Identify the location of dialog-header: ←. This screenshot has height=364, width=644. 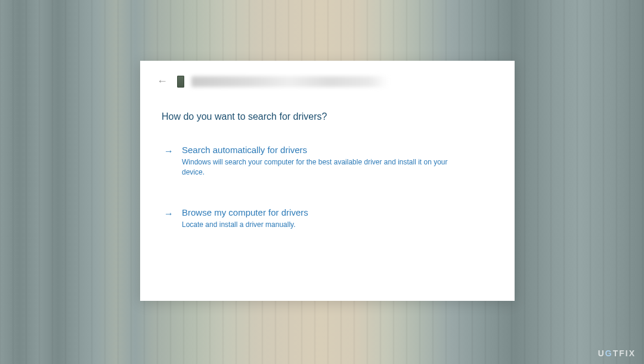
(327, 77).